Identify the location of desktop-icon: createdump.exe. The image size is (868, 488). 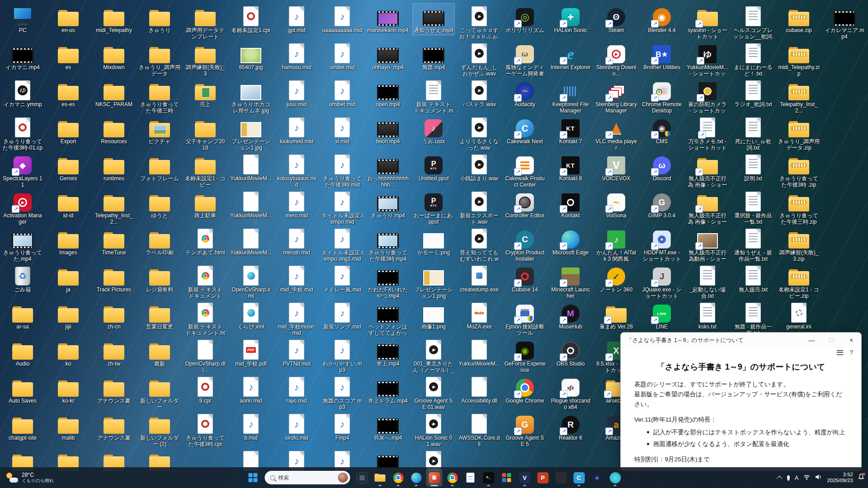
(479, 278).